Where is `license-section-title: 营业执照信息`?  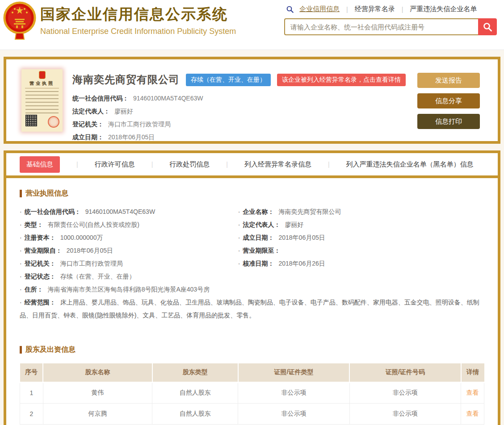
license-section-title: 营业执照信息 is located at coordinates (252, 194).